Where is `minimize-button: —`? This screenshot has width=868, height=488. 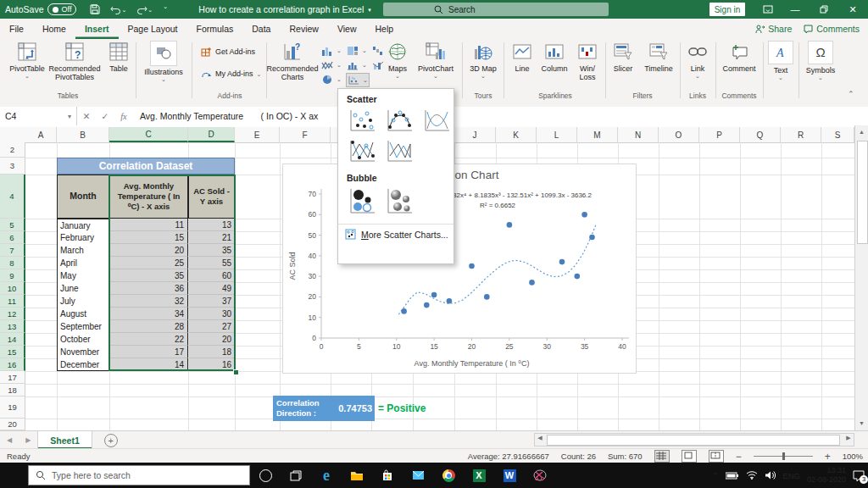
minimize-button: — is located at coordinates (795, 9).